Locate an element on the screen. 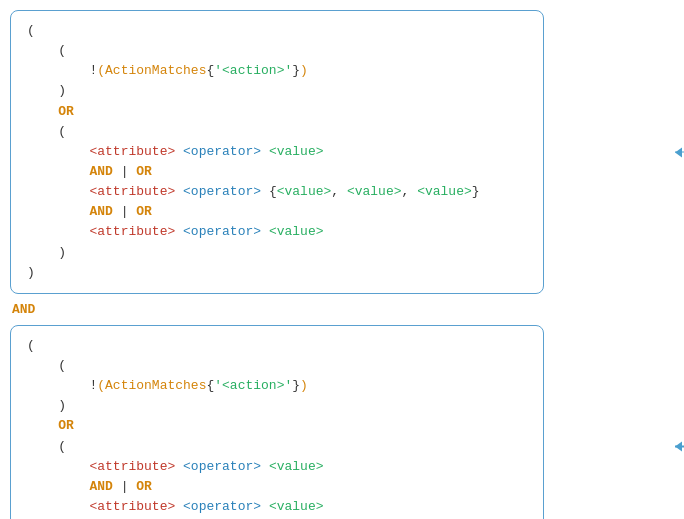  c2-line-8: AND | OR is located at coordinates (277, 487).